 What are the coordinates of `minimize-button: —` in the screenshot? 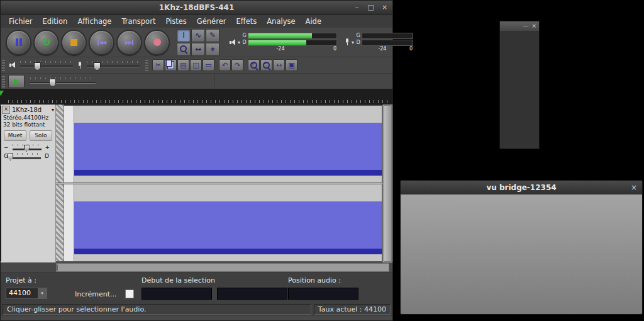 It's located at (526, 26).